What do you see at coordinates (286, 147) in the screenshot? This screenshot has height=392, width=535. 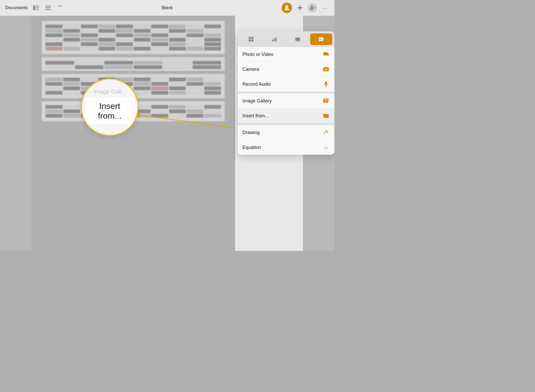 I see `menu-item-equation: Equation √a` at bounding box center [286, 147].